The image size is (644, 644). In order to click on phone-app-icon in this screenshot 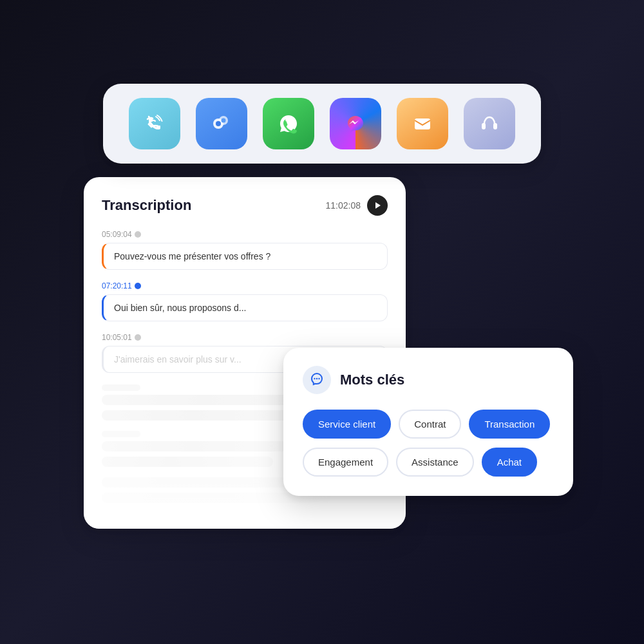, I will do `click(155, 124)`.